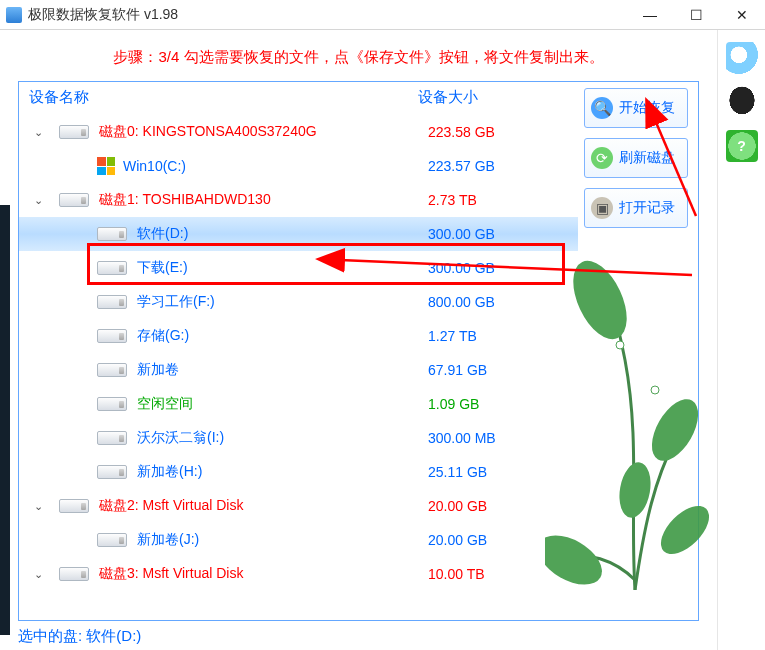 The width and height of the screenshot is (765, 650). I want to click on close-button: ✕, so click(742, 15).